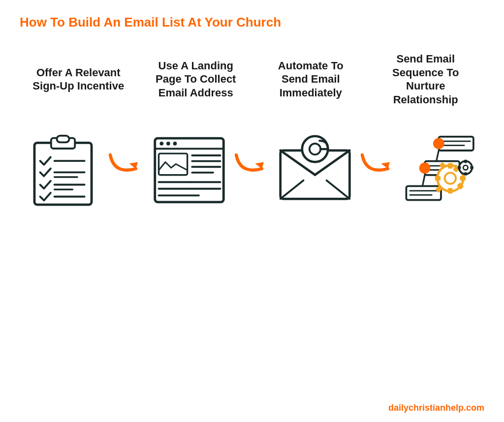 The image size is (504, 422). What do you see at coordinates (252, 163) in the screenshot?
I see `arrow-2-svg` at bounding box center [252, 163].